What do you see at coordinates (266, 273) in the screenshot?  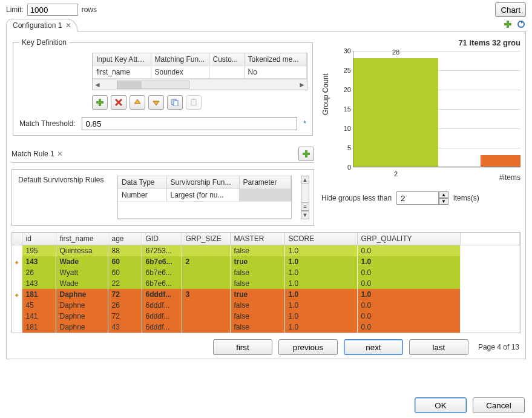 I see `table-row: 26Wyatt606b7e6...false1.00.0` at bounding box center [266, 273].